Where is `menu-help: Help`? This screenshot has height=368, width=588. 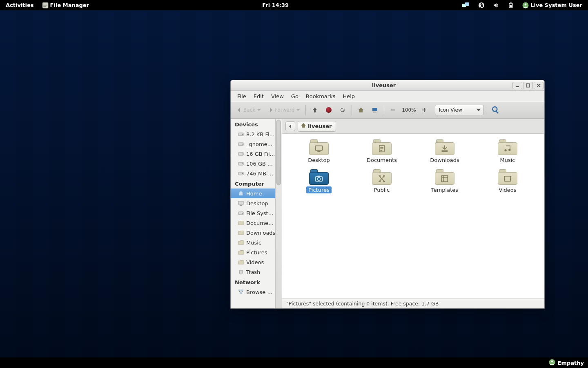
menu-help: Help is located at coordinates (349, 96).